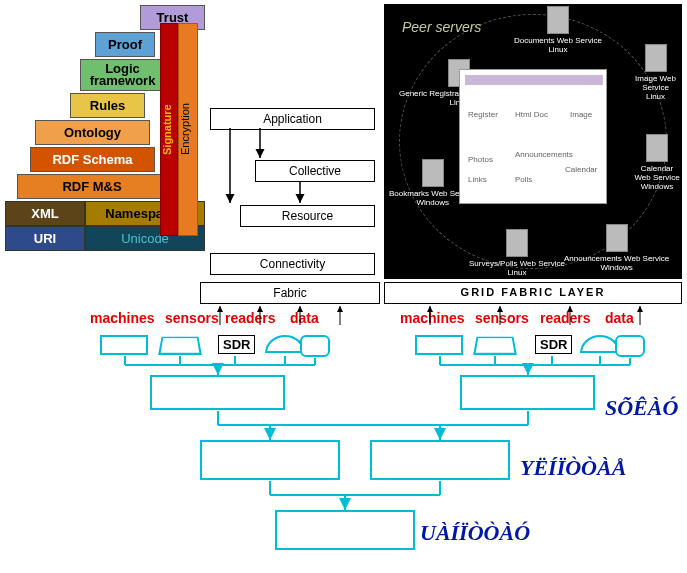 This screenshot has height=573, width=687. I want to click on center-polls: Polls, so click(524, 180).